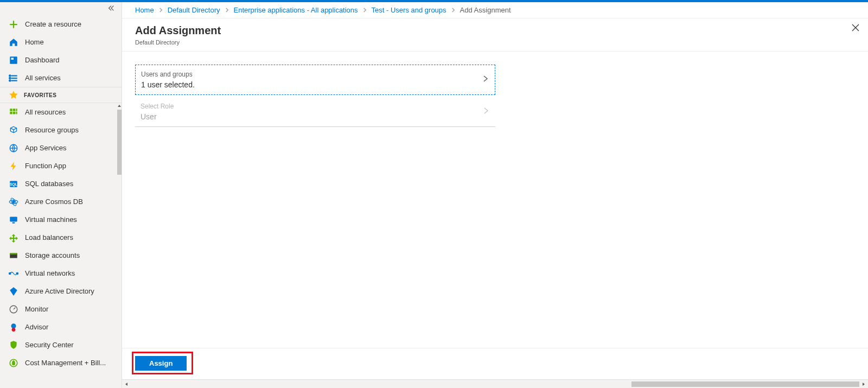  Describe the element at coordinates (61, 273) in the screenshot. I see `nav-virtual-networks: Virtual networks` at that location.